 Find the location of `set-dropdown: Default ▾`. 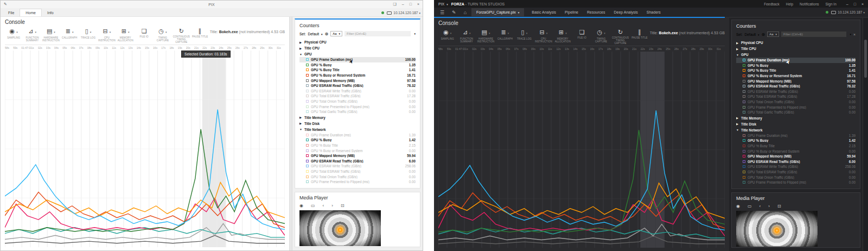

set-dropdown: Default ▾ is located at coordinates (752, 35).